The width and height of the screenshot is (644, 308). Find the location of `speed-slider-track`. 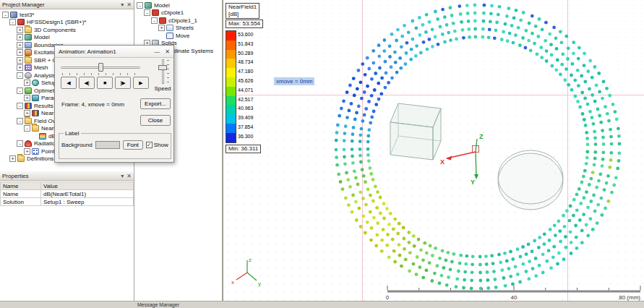

speed-slider-track is located at coordinates (163, 72).